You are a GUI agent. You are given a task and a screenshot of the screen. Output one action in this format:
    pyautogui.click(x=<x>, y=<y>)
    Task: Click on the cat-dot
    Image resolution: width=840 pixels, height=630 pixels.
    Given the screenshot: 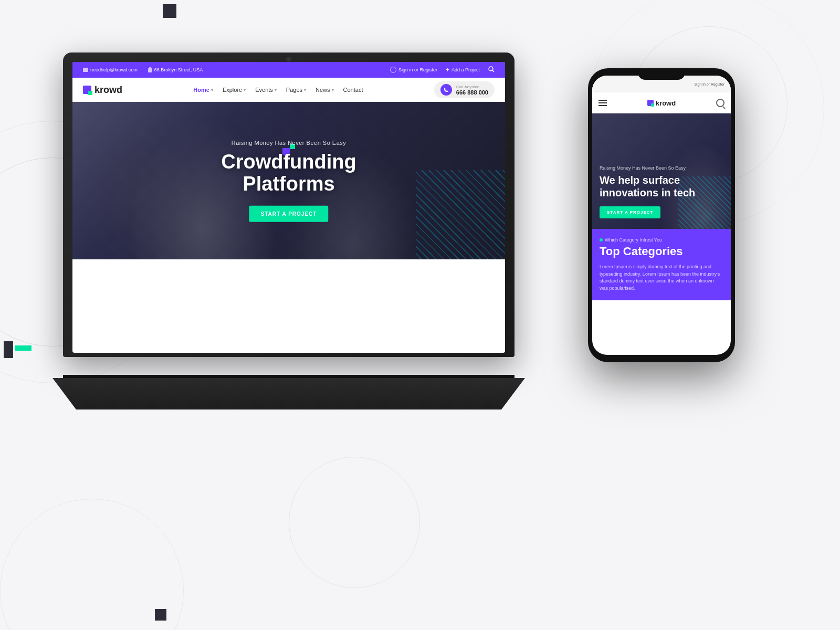 What is the action you would take?
    pyautogui.click(x=601, y=240)
    